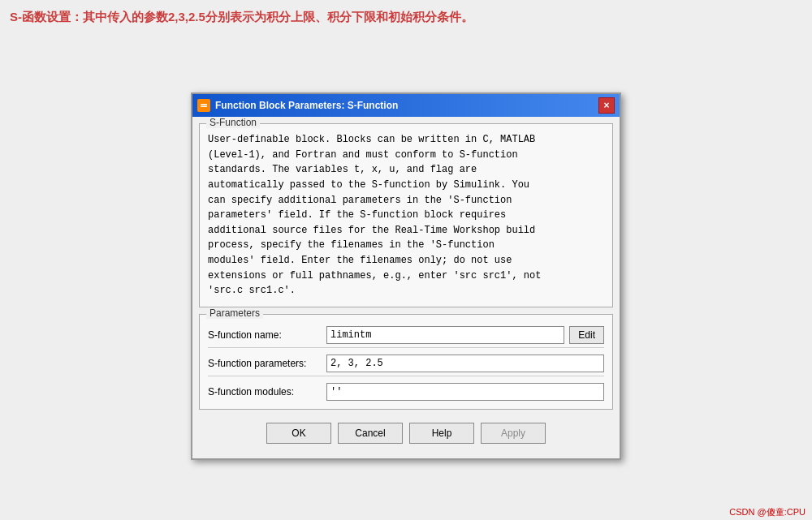  What do you see at coordinates (370, 433) in the screenshot?
I see `cancel-button: Cancel` at bounding box center [370, 433].